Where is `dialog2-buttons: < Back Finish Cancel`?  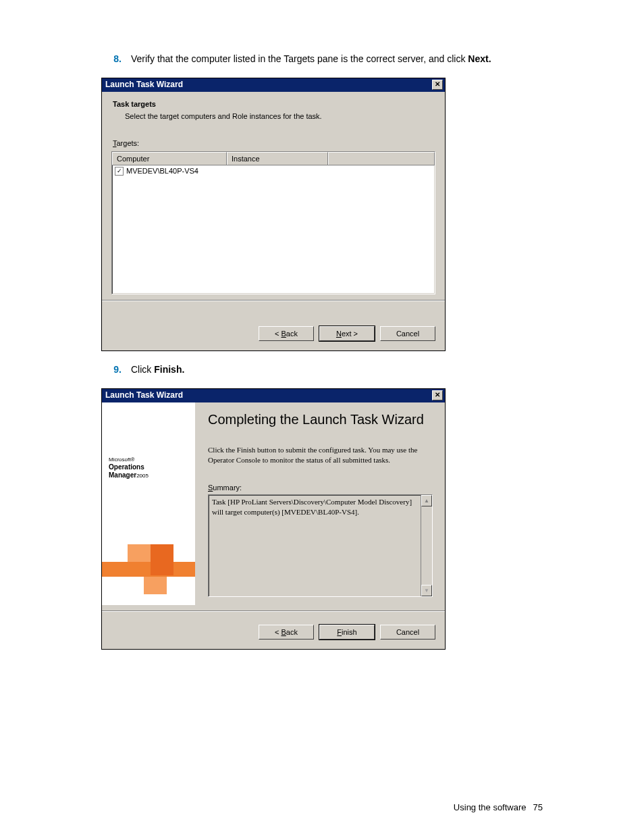
dialog2-buttons: < Back Finish Cancel is located at coordinates (273, 630).